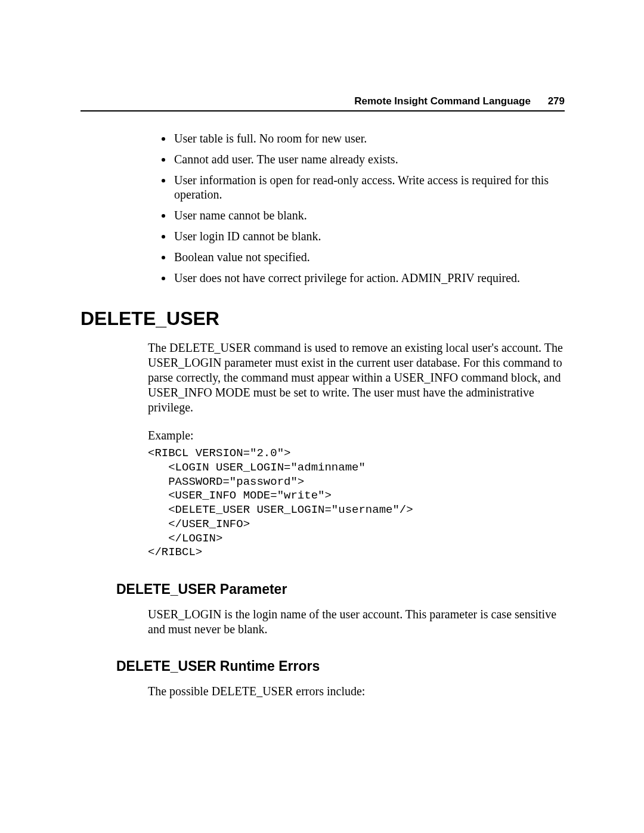 The width and height of the screenshot is (644, 833). I want to click on section-description: The DELETE_USER command is used to remov…, so click(357, 378).